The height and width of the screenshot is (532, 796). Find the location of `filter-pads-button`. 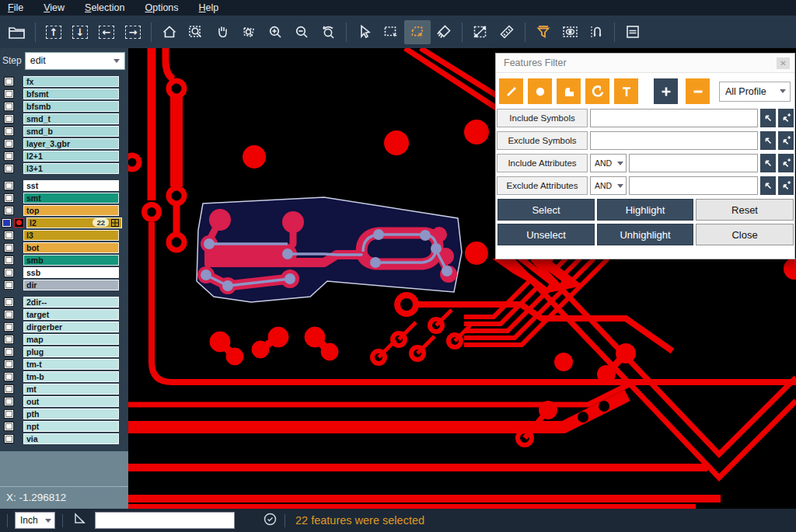

filter-pads-button is located at coordinates (539, 92).